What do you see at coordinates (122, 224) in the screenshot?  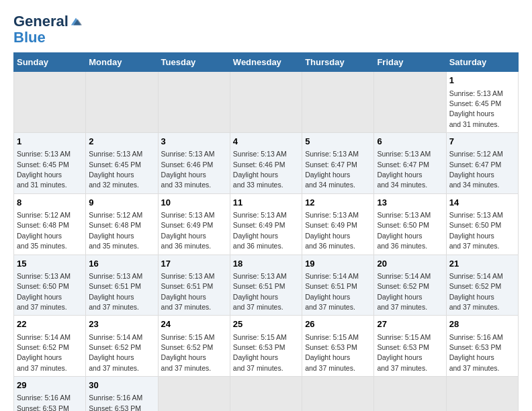 I see `calendar-cell: 9Sunrise: 5:12 AMSunset: 6:48 PMDaylight…` at bounding box center [122, 224].